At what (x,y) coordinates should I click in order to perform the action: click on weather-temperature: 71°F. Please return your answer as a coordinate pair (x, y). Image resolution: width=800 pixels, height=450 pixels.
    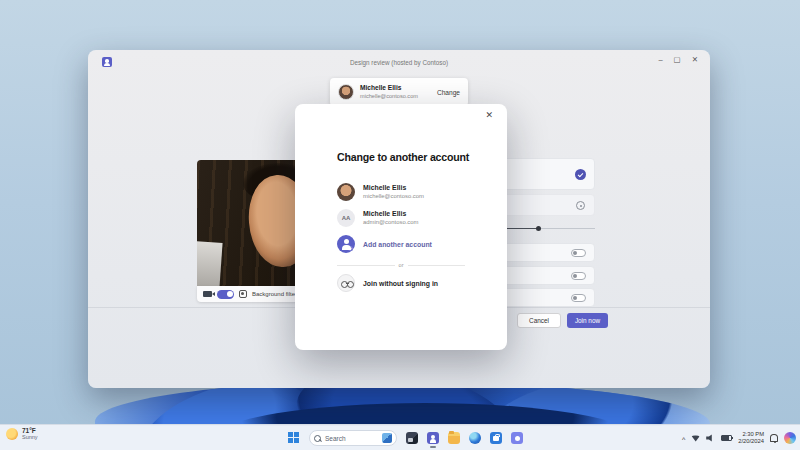
    Looking at the image, I should click on (30, 430).